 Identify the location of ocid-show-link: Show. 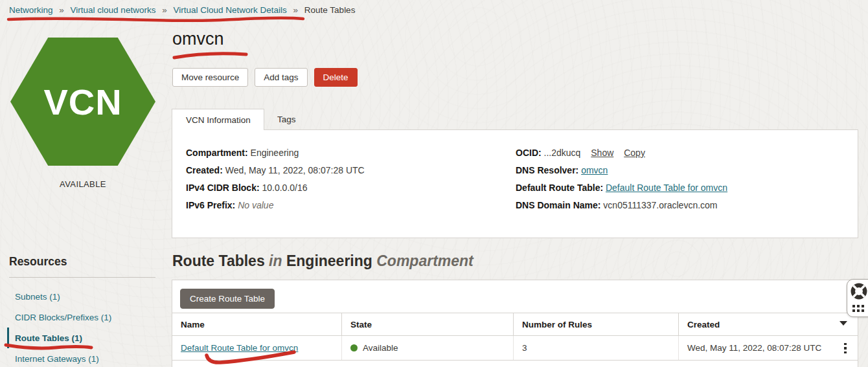
(602, 153).